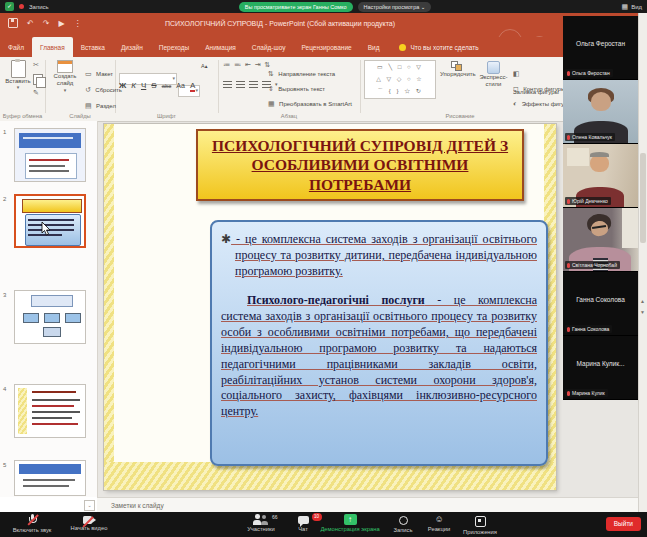 This screenshot has width=647, height=537. Describe the element at coordinates (600, 364) in the screenshot. I see `participant-name: Марина Кулик...` at that location.